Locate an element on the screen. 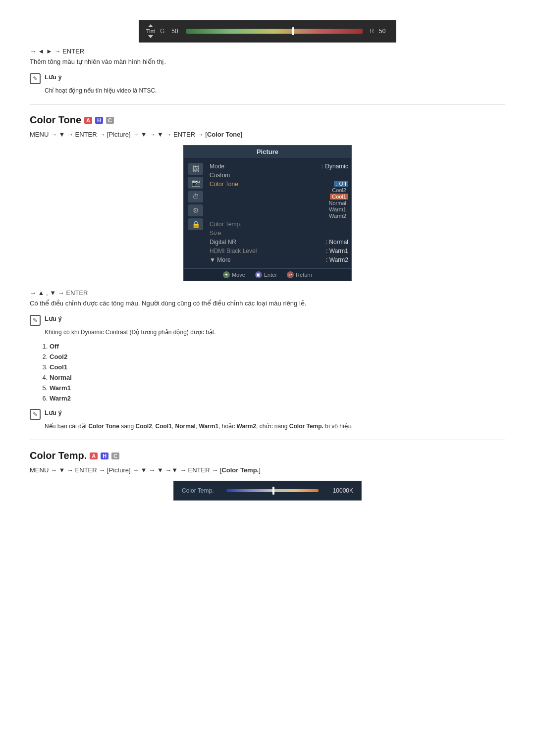  note1-icon: ✎ is located at coordinates (35, 79).